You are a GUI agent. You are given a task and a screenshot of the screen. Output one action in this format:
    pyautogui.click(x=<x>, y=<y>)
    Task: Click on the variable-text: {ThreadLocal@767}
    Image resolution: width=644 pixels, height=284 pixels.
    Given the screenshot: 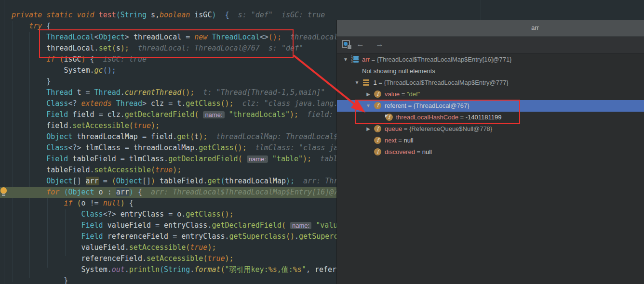 What is the action you would take?
    pyautogui.click(x=442, y=106)
    